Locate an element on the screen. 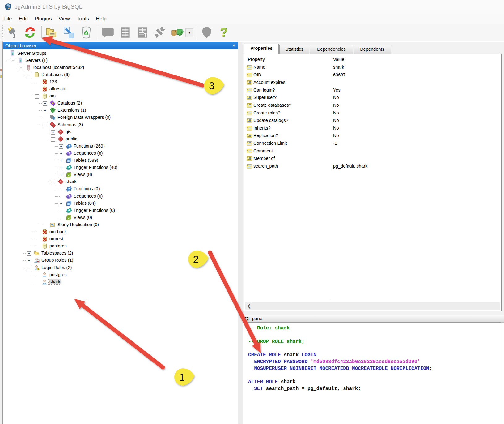 Image resolution: width=504 pixels, height=424 pixels. tree-item-slony-replication-0: Slony Replication (0) is located at coordinates (120, 225).